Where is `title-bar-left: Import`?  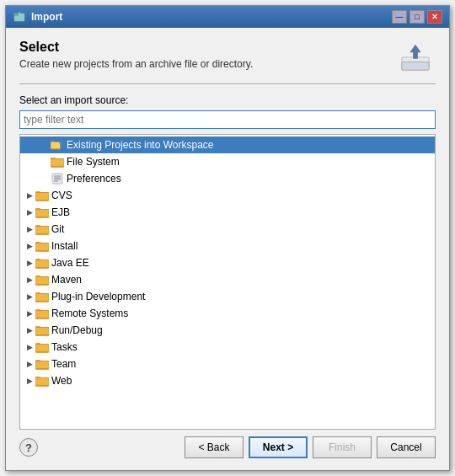 title-bar-left: Import is located at coordinates (37, 17).